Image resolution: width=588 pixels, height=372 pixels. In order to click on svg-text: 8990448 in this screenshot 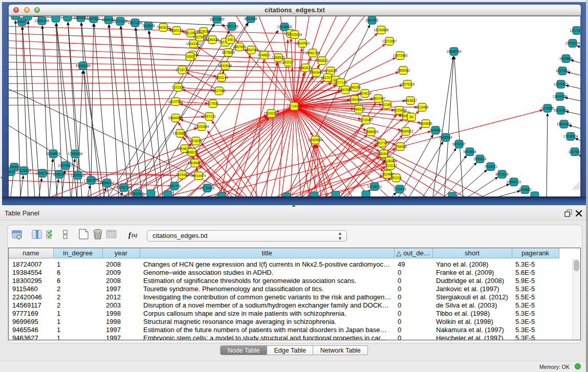, I will do `click(316, 73)`.